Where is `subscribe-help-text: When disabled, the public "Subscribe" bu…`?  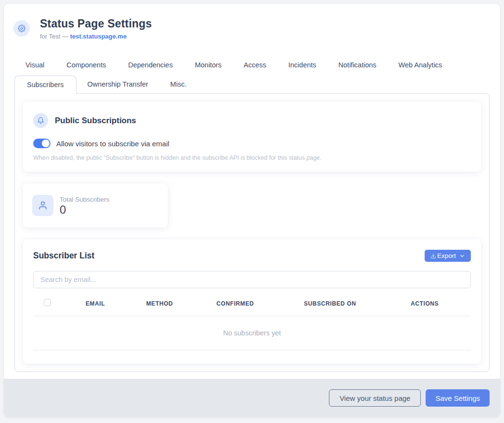 subscribe-help-text: When disabled, the public "Subscribe" bu… is located at coordinates (252, 158).